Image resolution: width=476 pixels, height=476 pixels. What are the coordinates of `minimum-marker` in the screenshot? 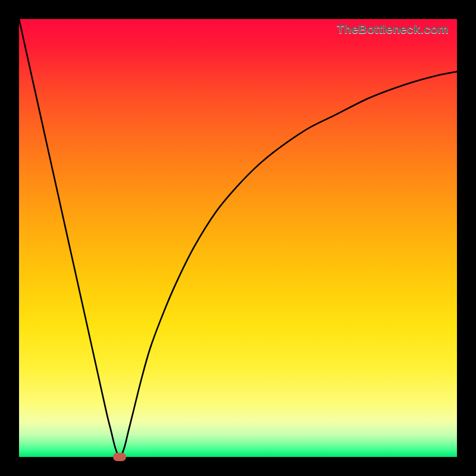 It's located at (120, 457).